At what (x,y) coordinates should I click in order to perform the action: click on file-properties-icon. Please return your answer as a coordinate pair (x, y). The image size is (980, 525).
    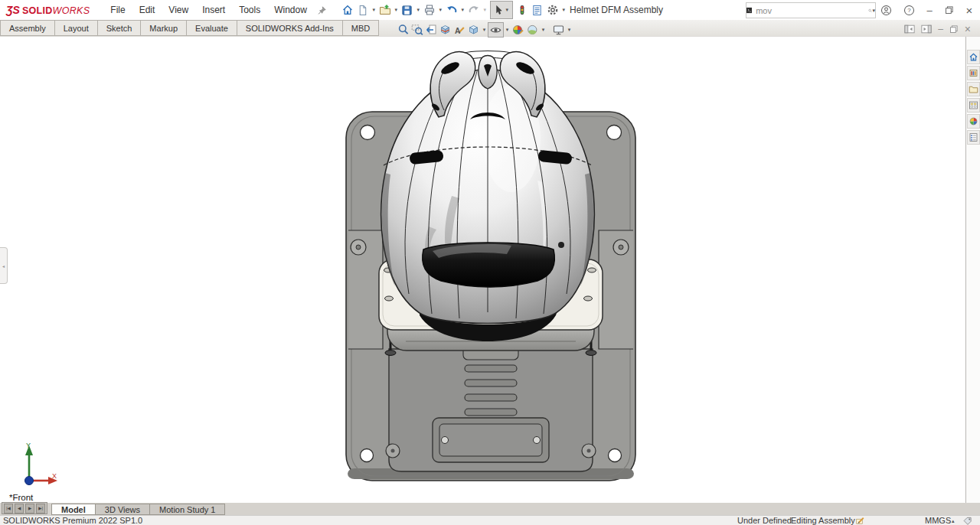
    Looking at the image, I should click on (537, 10).